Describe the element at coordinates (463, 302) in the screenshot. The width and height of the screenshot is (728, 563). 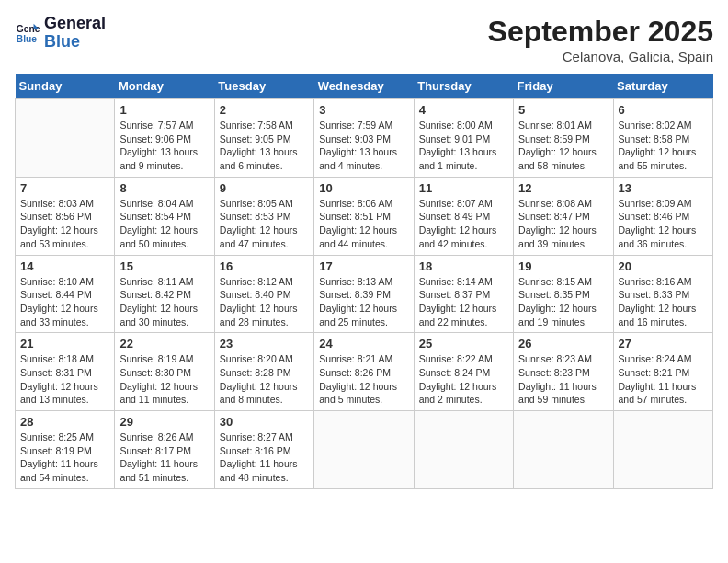
I see `cell-info: Sunrise: 8:14 AM Sunset: 8:37 PM Dayligh…` at that location.